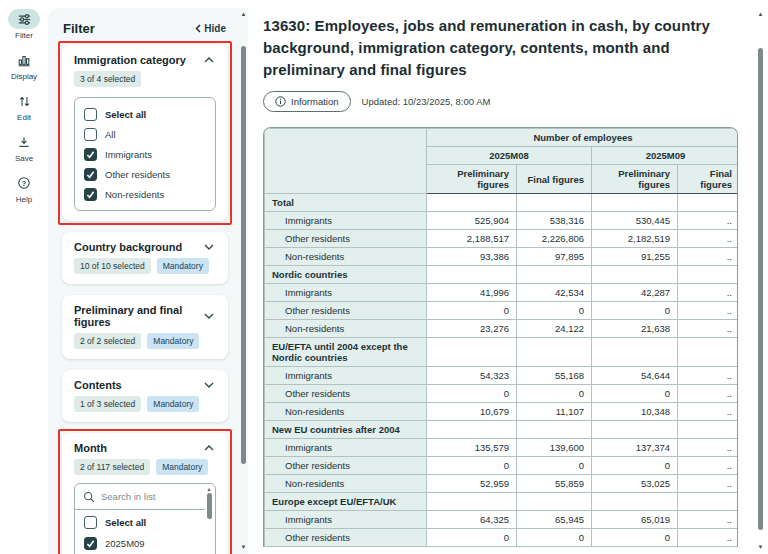 Image resolution: width=768 pixels, height=554 pixels. I want to click on table-cell: 23,276, so click(472, 329).